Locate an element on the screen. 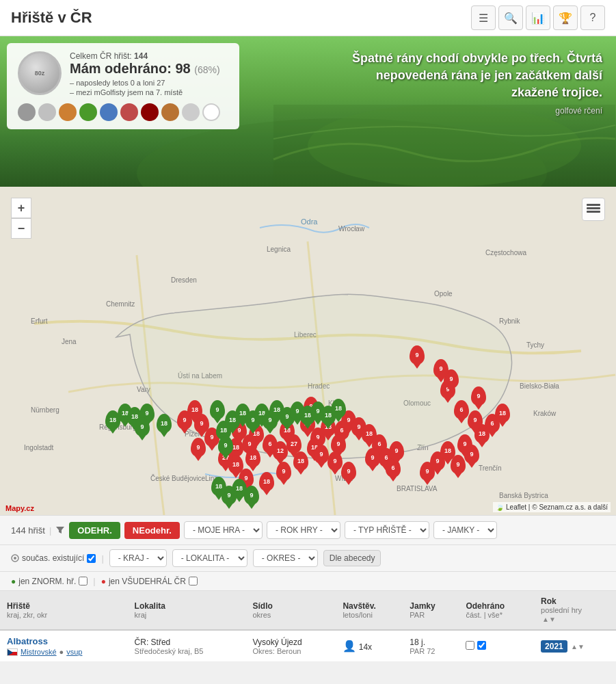 This screenshot has width=616, height=684. type-select: - TYP HŘIŠTĚ - is located at coordinates (387, 530).